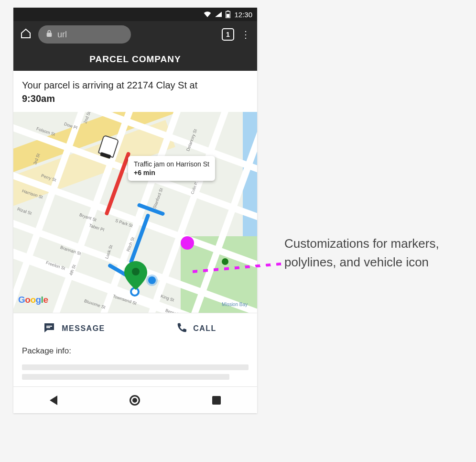 The image size is (476, 462). Describe the element at coordinates (38, 99) in the screenshot. I see `eta-time: 9:30am` at that location.